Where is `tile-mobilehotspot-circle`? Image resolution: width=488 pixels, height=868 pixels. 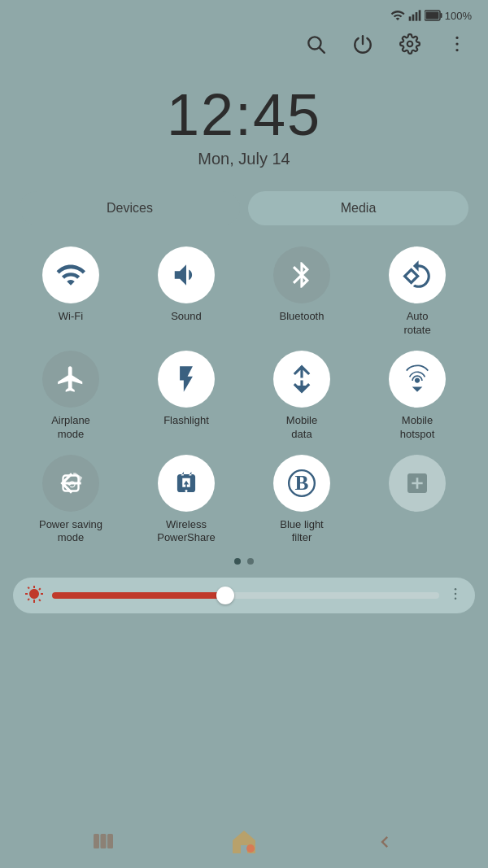
tile-mobilehotspot-circle is located at coordinates (417, 379).